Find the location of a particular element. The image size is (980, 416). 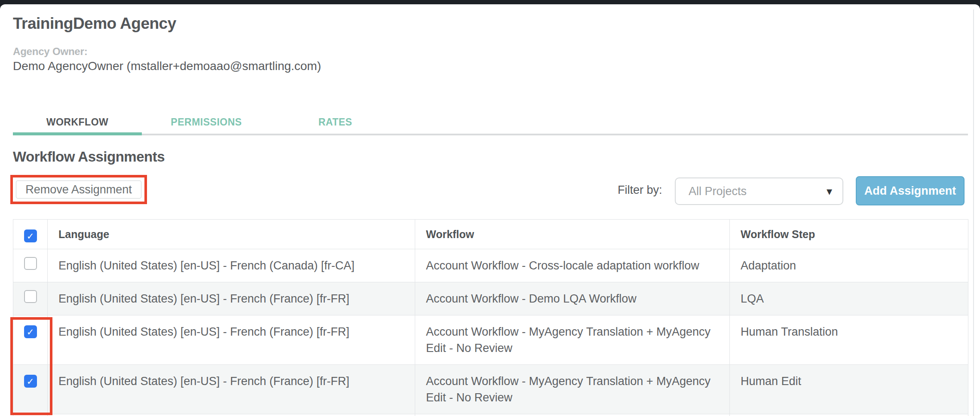

tab-rates: RATES is located at coordinates (335, 122).